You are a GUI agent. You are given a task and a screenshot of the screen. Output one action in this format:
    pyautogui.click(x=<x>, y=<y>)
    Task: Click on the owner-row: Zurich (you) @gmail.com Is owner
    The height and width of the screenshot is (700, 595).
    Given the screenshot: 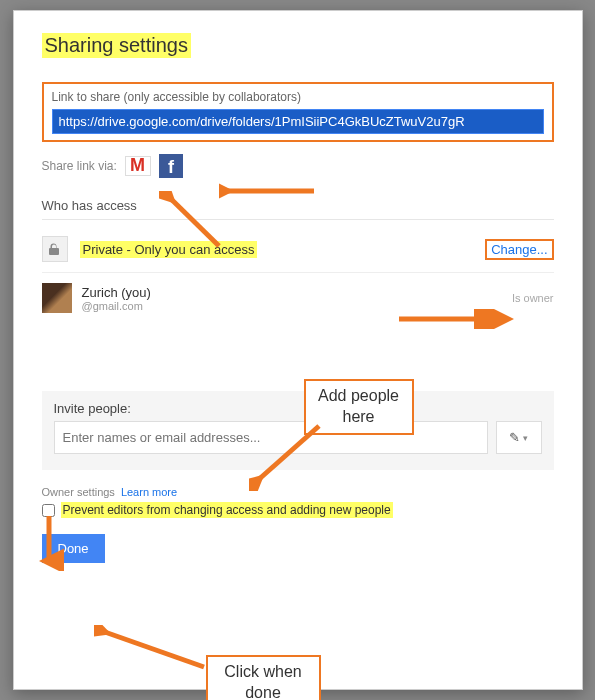 What is the action you would take?
    pyautogui.click(x=298, y=298)
    